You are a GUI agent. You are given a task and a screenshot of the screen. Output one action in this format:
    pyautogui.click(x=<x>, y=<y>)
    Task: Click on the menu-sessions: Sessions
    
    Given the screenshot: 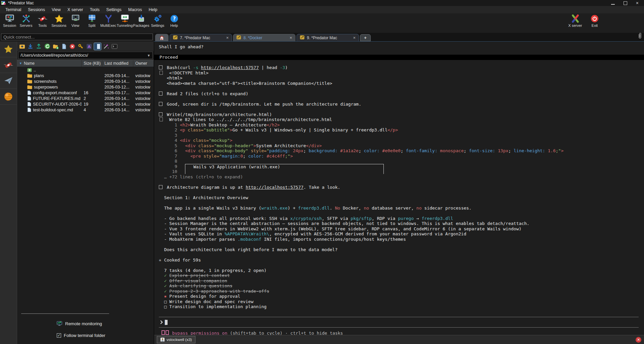 What is the action you would take?
    pyautogui.click(x=36, y=10)
    